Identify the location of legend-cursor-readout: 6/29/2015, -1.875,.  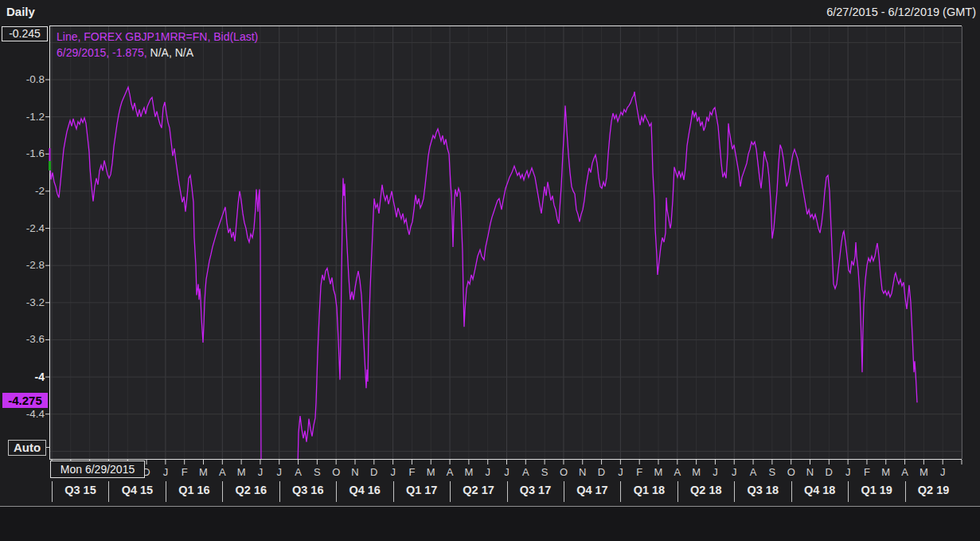
(102, 53).